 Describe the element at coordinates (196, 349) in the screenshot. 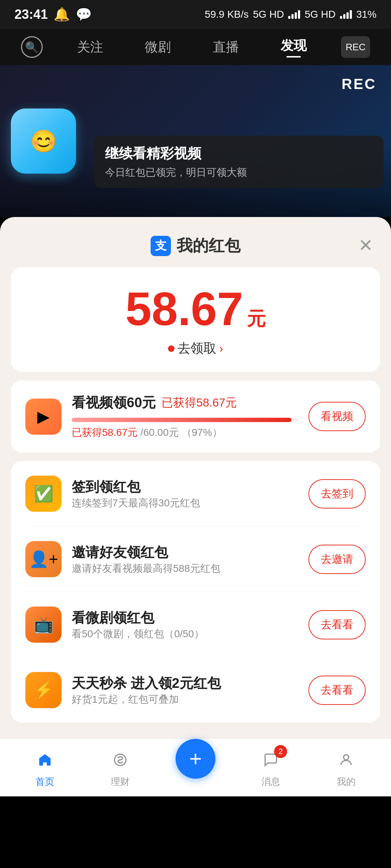

I see `claim-link: 去领取 ›` at that location.